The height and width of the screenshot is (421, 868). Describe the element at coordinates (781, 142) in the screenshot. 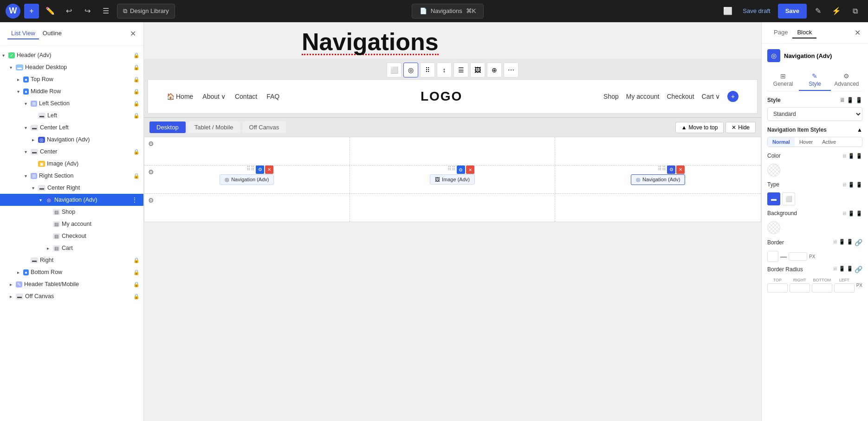

I see `nis-tab-normal: Normal` at that location.